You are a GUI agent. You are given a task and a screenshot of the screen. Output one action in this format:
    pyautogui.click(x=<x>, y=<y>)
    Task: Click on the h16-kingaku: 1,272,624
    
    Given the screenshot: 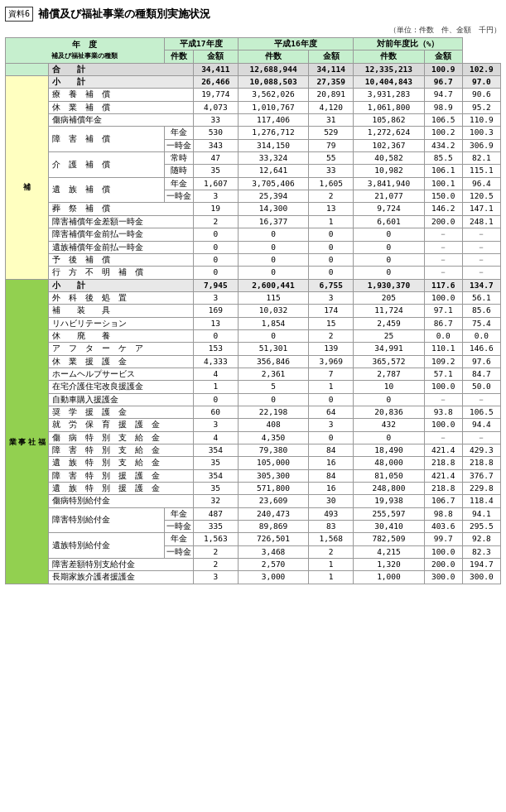 What is the action you would take?
    pyautogui.click(x=389, y=132)
    